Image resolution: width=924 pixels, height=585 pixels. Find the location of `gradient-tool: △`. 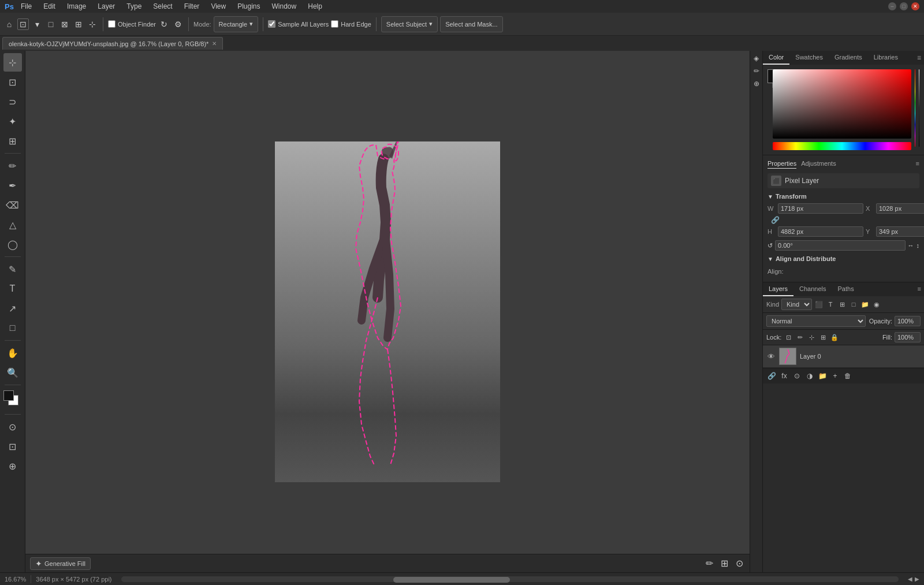

gradient-tool: △ is located at coordinates (13, 225).